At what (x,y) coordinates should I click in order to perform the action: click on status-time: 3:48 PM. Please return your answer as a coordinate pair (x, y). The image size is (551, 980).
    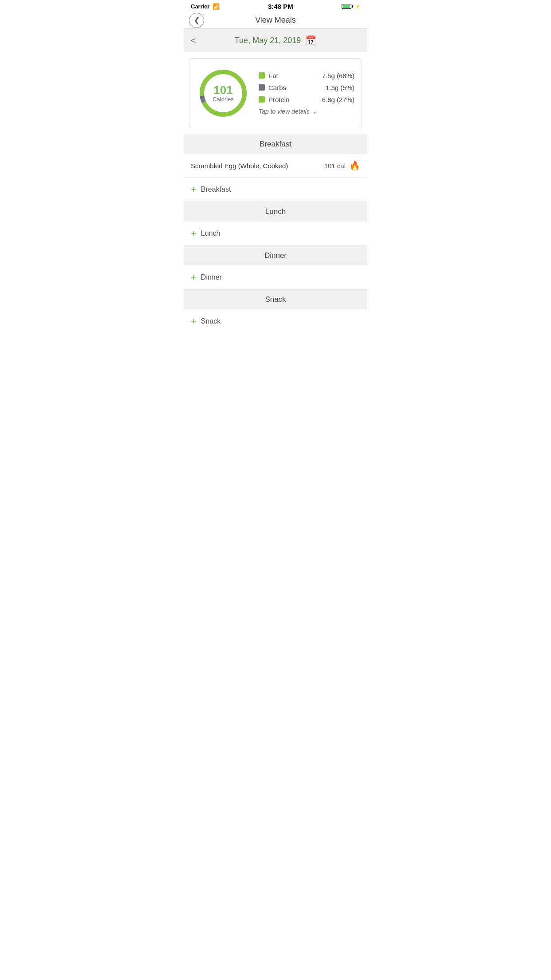
    Looking at the image, I should click on (280, 6).